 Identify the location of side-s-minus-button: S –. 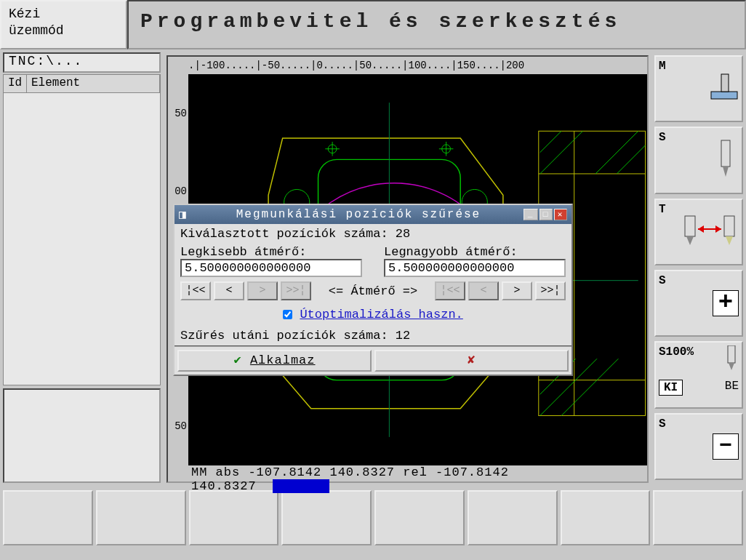
(699, 447).